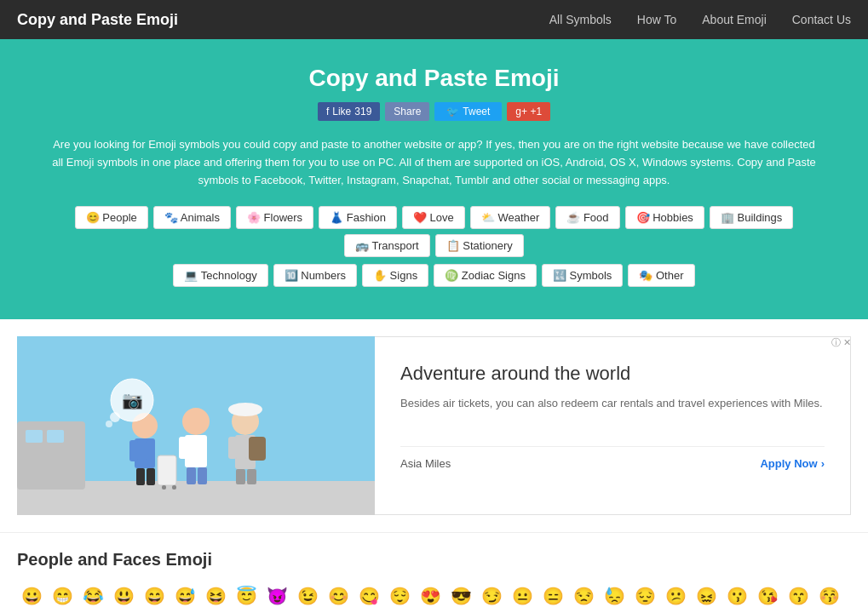 The height and width of the screenshot is (607, 868). Describe the element at coordinates (792, 463) in the screenshot. I see `ad-cta-button: Apply Now ›` at that location.